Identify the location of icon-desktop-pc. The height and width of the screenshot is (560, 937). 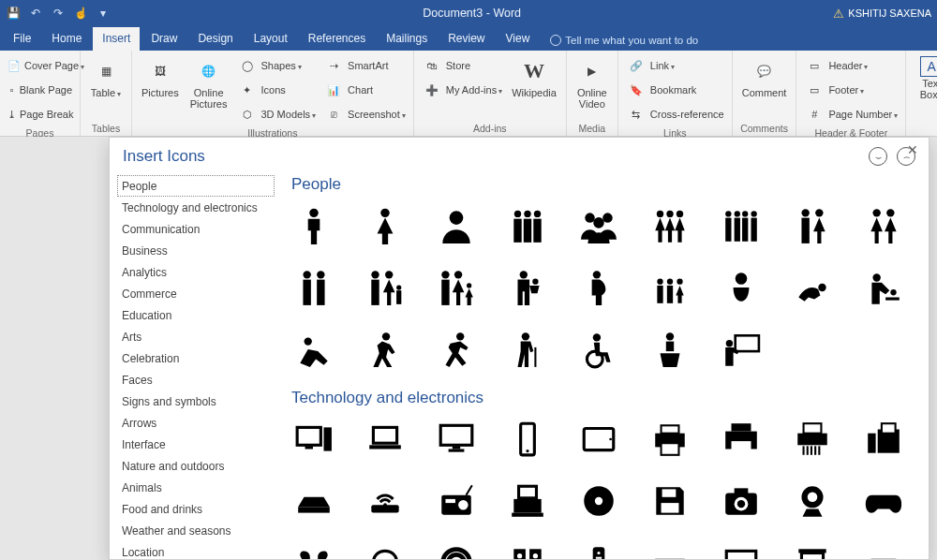
(314, 439).